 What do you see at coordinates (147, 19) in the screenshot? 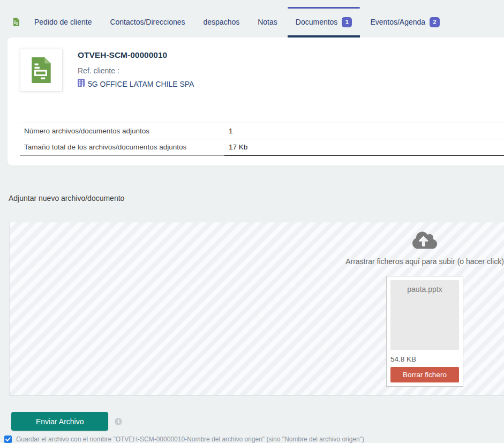
I see `tab-contactos-direcciones: Contactos/Direcciones` at bounding box center [147, 19].